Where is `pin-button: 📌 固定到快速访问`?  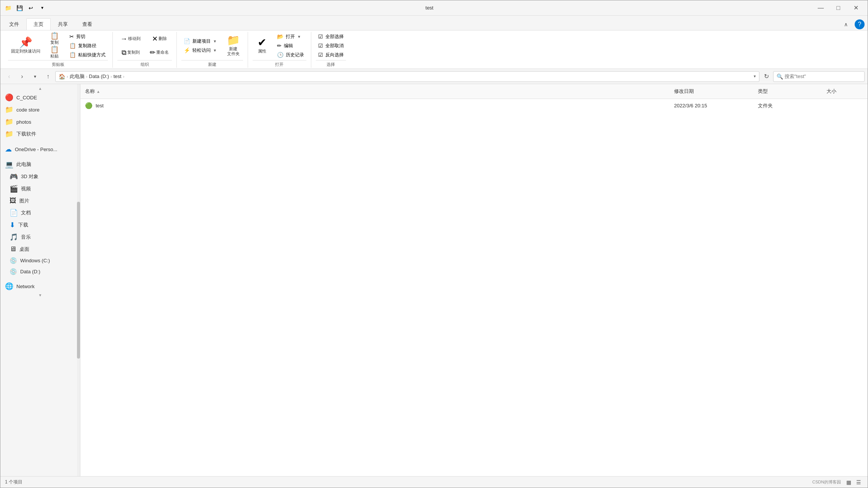
pin-button: 📌 固定到快速访问 is located at coordinates (26, 46).